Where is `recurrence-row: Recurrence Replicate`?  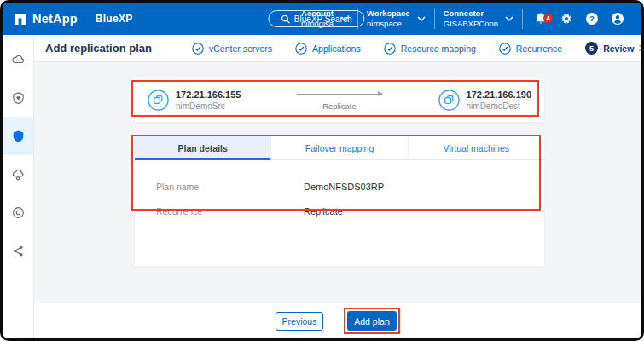 recurrence-row: Recurrence Replicate is located at coordinates (335, 211).